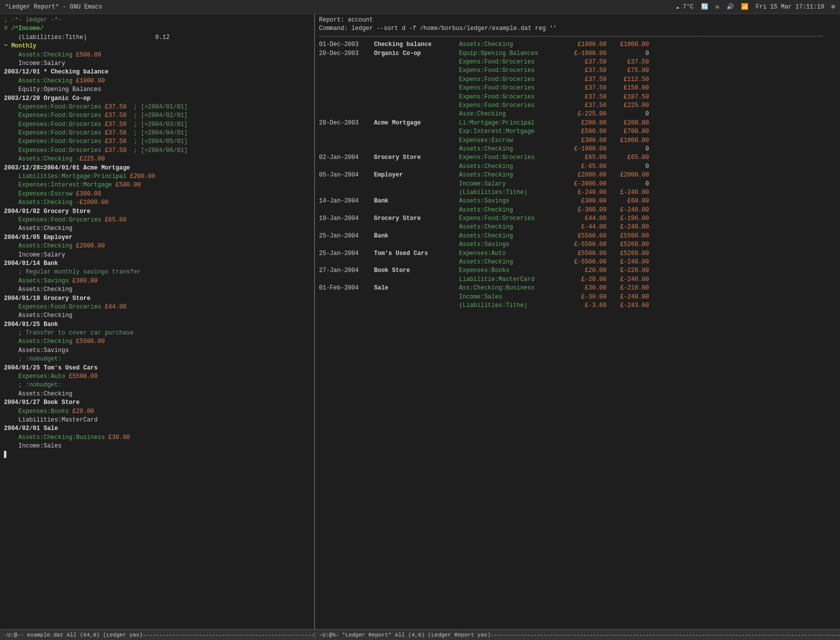 Image resolution: width=840 pixels, height=640 pixels. Describe the element at coordinates (157, 212) in the screenshot. I see `left-editor-line: 2004/01/02 Grocery Store` at that location.